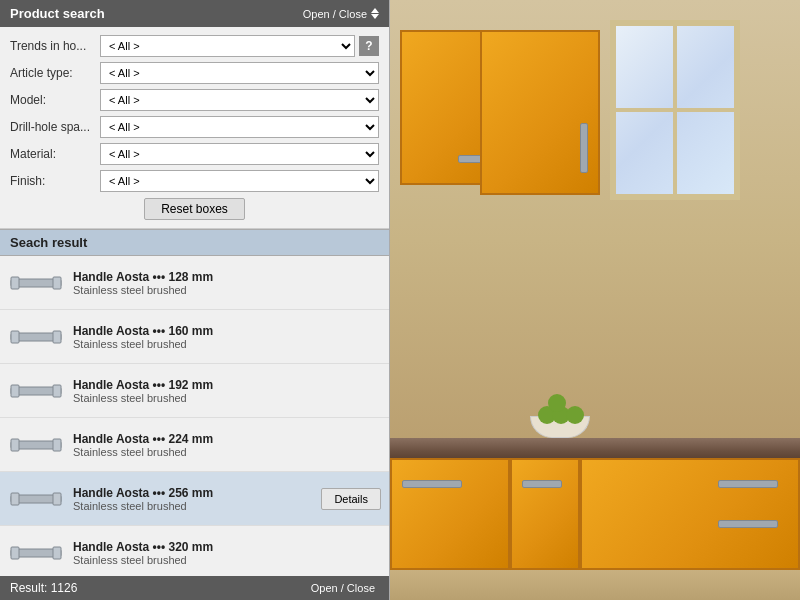 Image resolution: width=800 pixels, height=600 pixels. I want to click on list-item: Handle Aosta ••• 224 mm Stainless steel …, so click(194, 445).